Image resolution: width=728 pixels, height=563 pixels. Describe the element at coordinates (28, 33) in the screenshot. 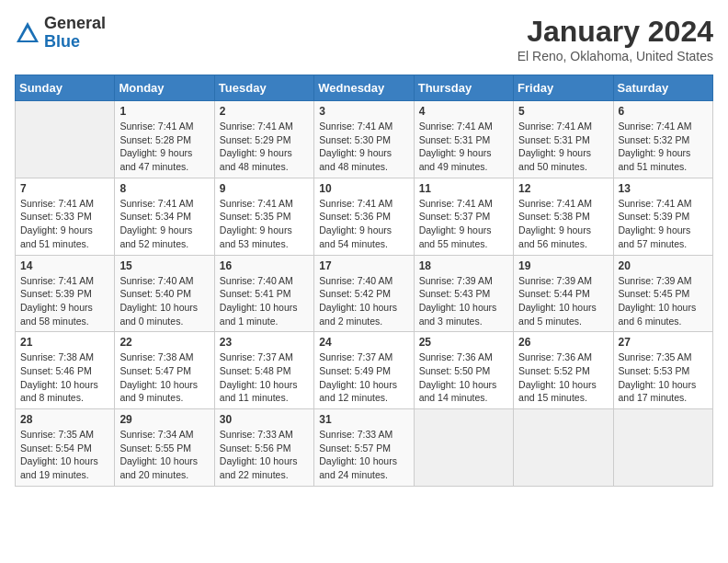

I see `logo-icon` at that location.